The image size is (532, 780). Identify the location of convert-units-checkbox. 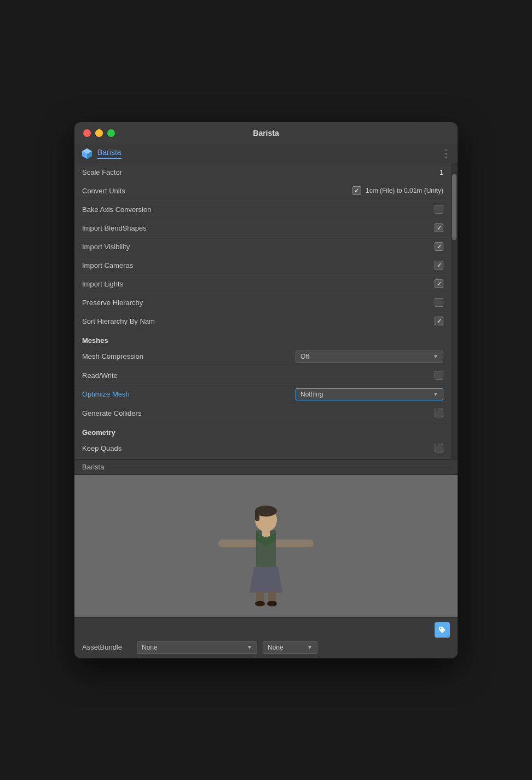
(357, 191).